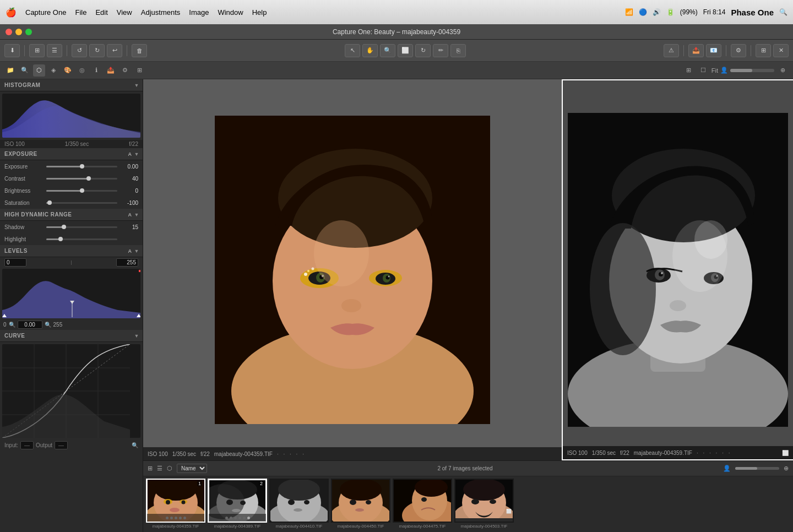 Image resolution: width=793 pixels, height=532 pixels. Describe the element at coordinates (46, 12) in the screenshot. I see `app-name-menu: Capture One` at that location.